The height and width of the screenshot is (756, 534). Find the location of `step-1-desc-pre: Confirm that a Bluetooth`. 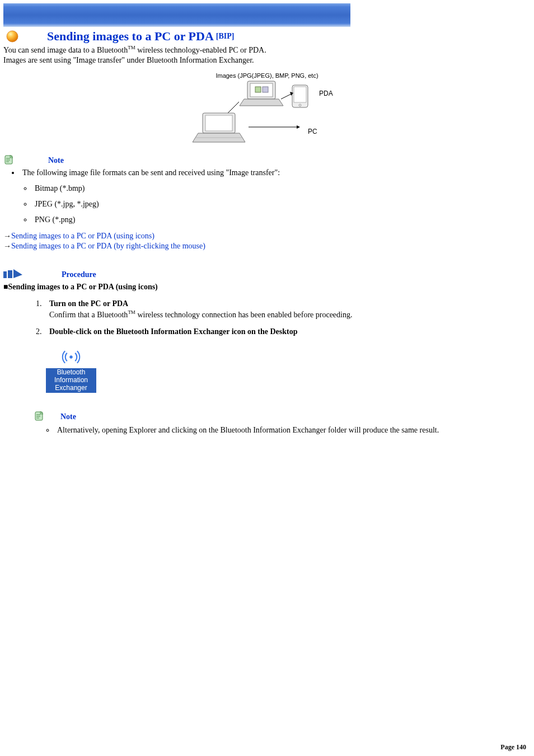

step-1-desc-pre: Confirm that a Bluetooth is located at coordinates (88, 314).